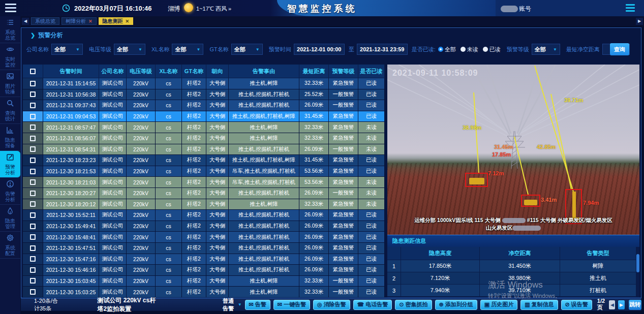 Image resolution: width=644 pixels, height=314 pixels. I want to click on tab-3: 隐患测距✕, so click(116, 21).